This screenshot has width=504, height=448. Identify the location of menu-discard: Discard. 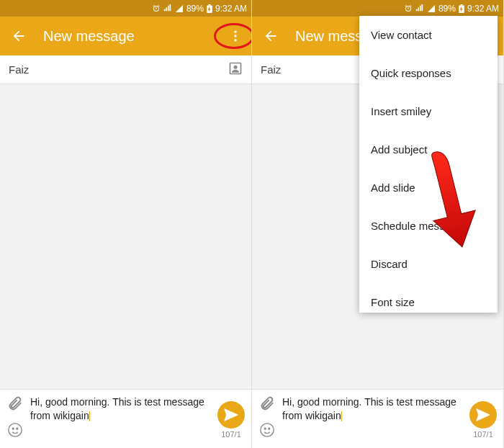
(428, 264).